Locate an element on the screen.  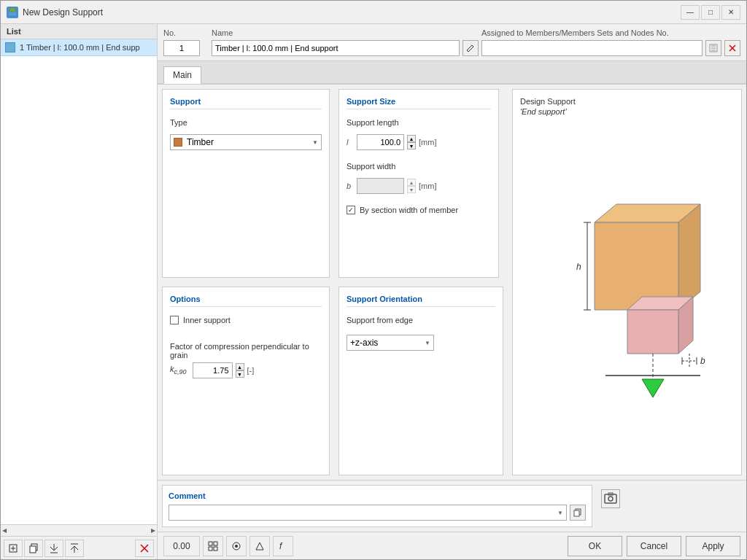
title-bar: New Design Support — □ ✕ is located at coordinates (374, 12).